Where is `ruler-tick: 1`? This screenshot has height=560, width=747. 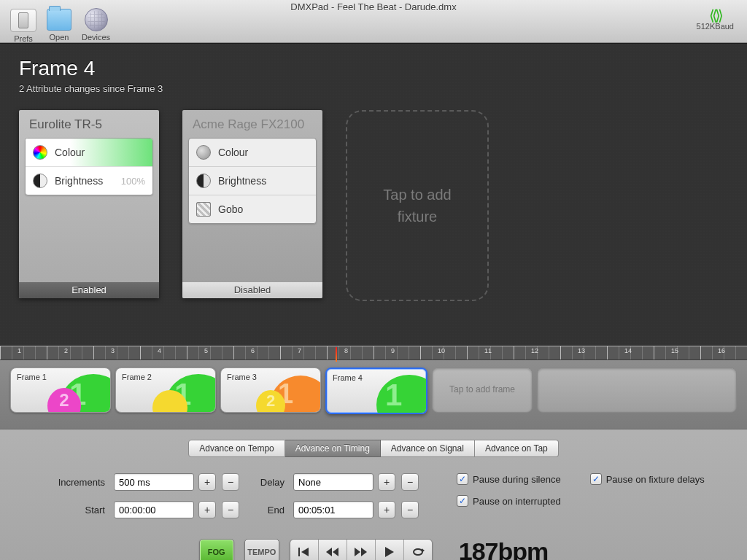
ruler-tick: 1 is located at coordinates (19, 351).